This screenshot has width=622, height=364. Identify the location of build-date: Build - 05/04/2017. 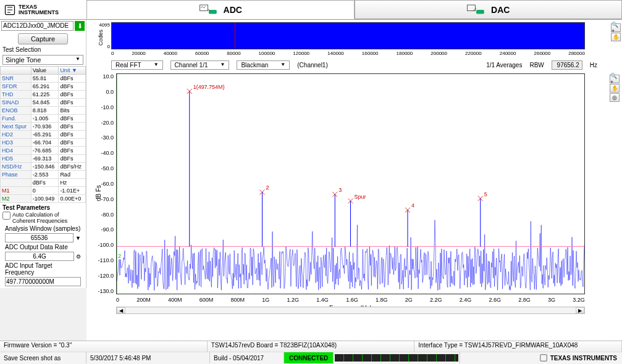
(247, 358).